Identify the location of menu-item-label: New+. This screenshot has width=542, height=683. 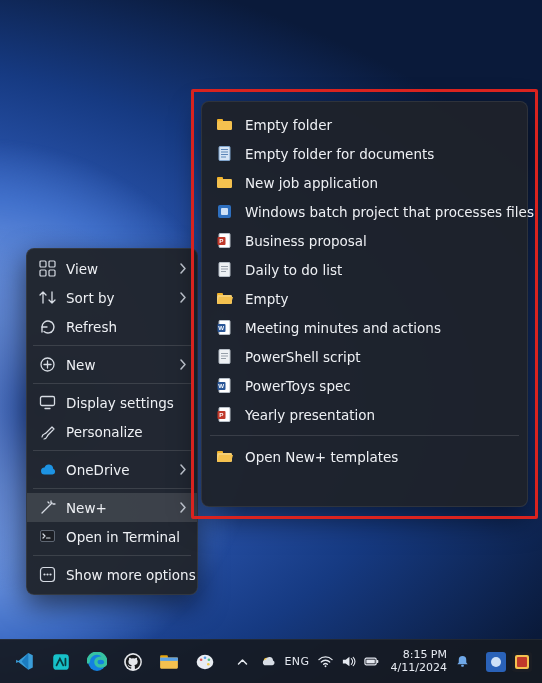
(118, 508).